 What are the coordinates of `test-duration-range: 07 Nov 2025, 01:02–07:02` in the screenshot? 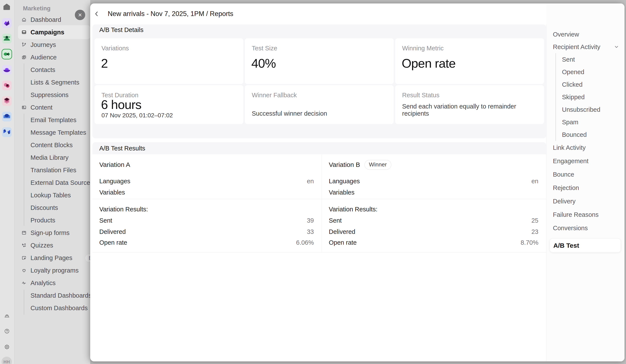 It's located at (137, 115).